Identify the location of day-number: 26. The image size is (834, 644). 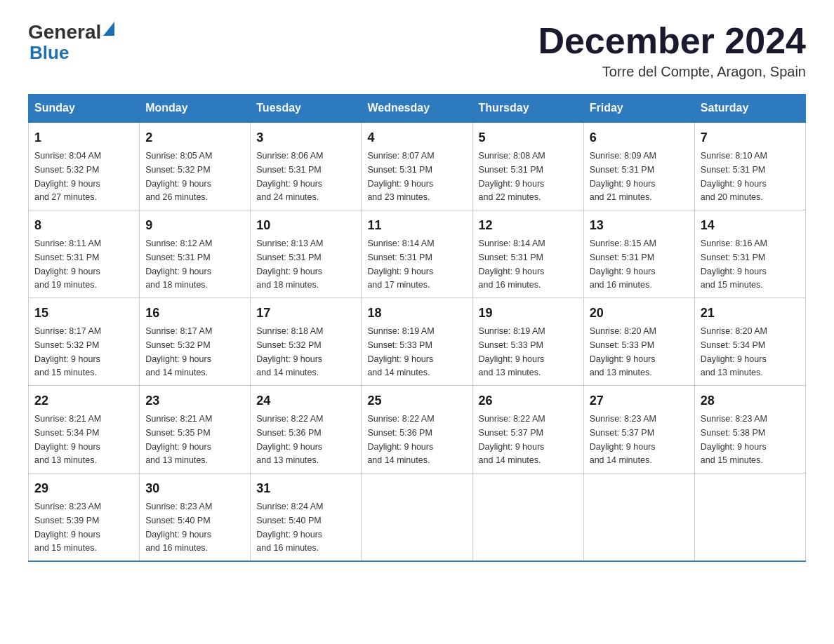
(528, 401).